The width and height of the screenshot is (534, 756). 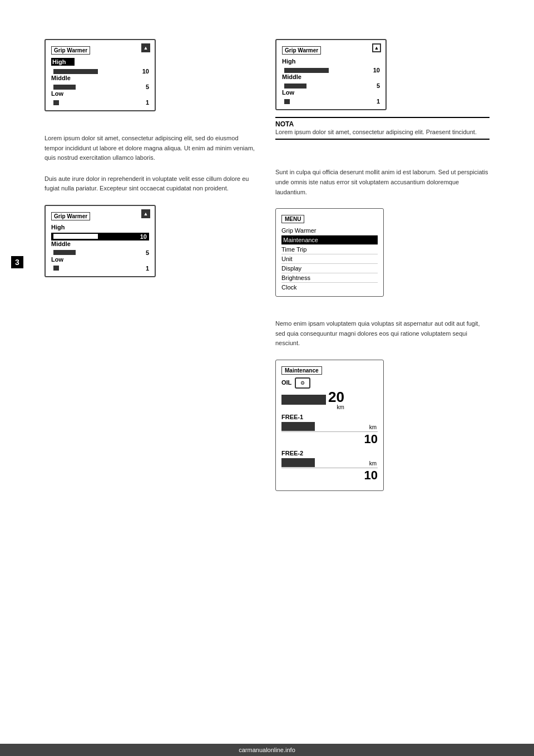 What do you see at coordinates (383, 128) in the screenshot?
I see `nota-box: NOTA Lorem ipsum dolor sit amet, consect…` at bounding box center [383, 128].